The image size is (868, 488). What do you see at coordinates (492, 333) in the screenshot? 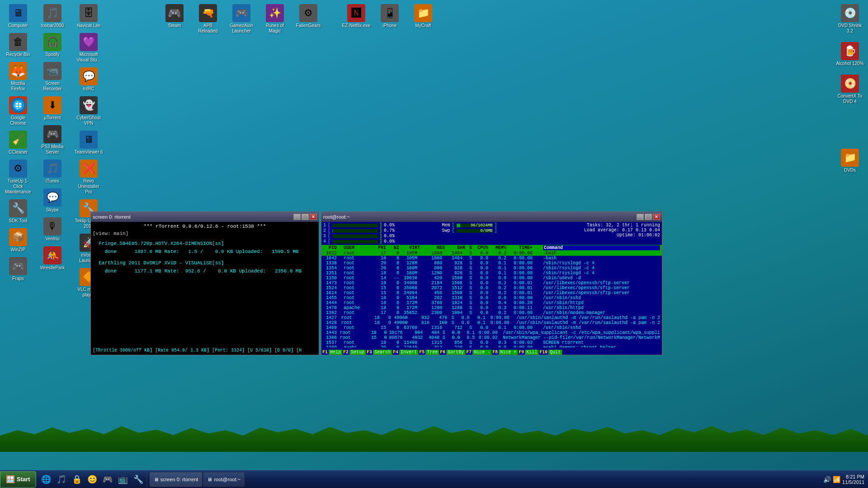
I see `htop-row-1443: 1443root 18 039176 904 484S 0.0 0.10:00.…` at bounding box center [492, 333].